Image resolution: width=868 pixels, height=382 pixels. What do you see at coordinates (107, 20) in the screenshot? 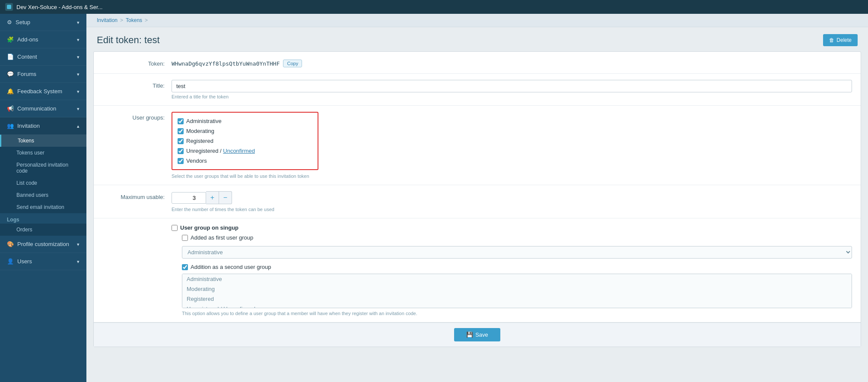
I see `breadcrumb-invitation: Invitation` at bounding box center [107, 20].